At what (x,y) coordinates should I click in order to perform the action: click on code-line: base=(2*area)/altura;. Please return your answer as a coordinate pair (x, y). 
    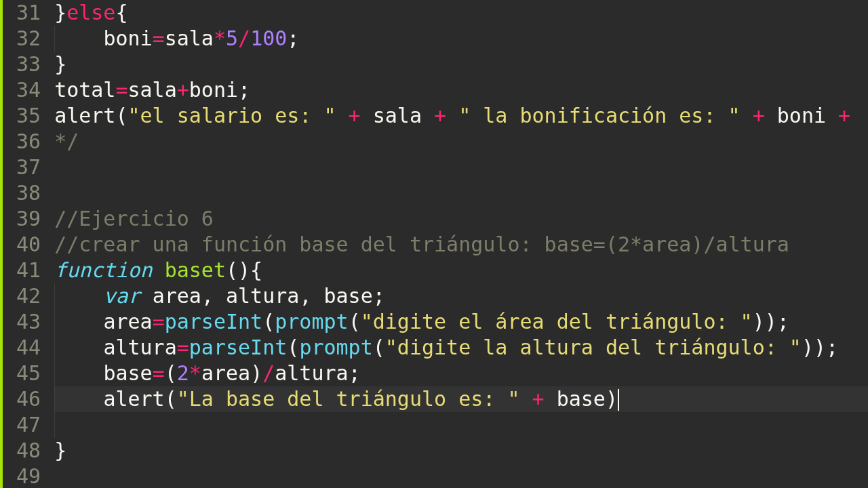
    Looking at the image, I should click on (461, 373).